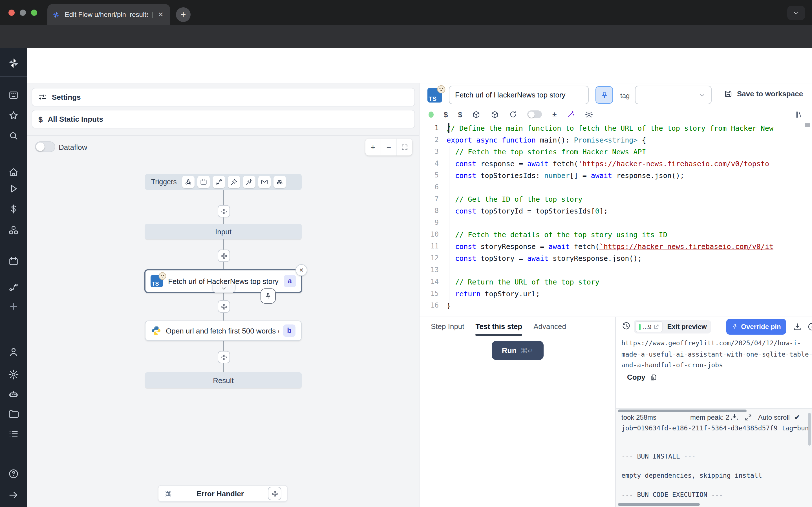 The width and height of the screenshot is (812, 507). What do you see at coordinates (13, 136) in the screenshot?
I see `sidebar-item-search` at bounding box center [13, 136].